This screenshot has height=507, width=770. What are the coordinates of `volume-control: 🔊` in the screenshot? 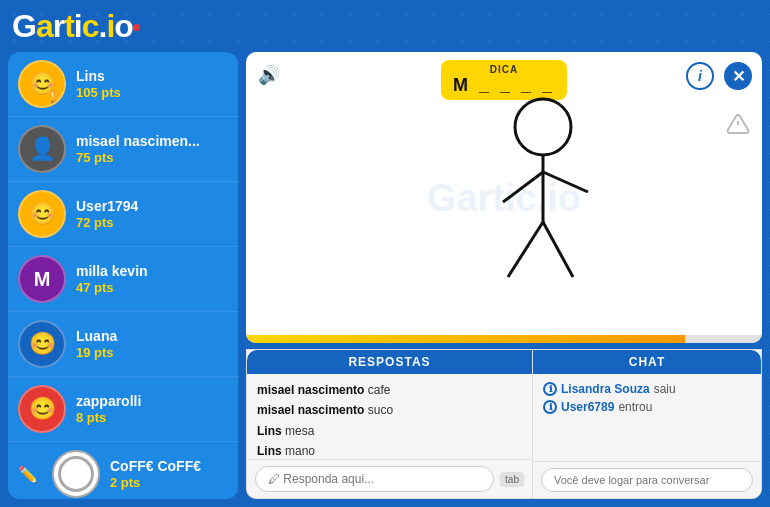 It's located at (269, 75).